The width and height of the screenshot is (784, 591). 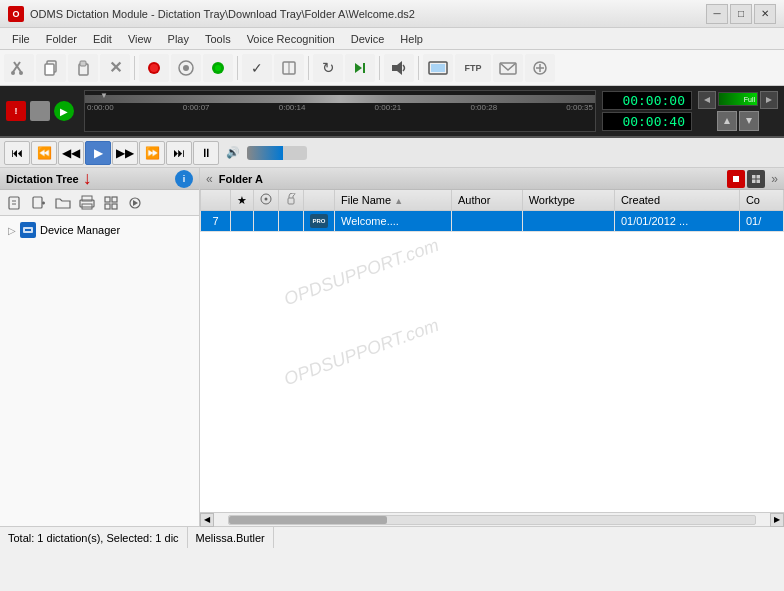 What do you see at coordinates (470, 179) in the screenshot?
I see `folder-name: Folder A` at bounding box center [470, 179].